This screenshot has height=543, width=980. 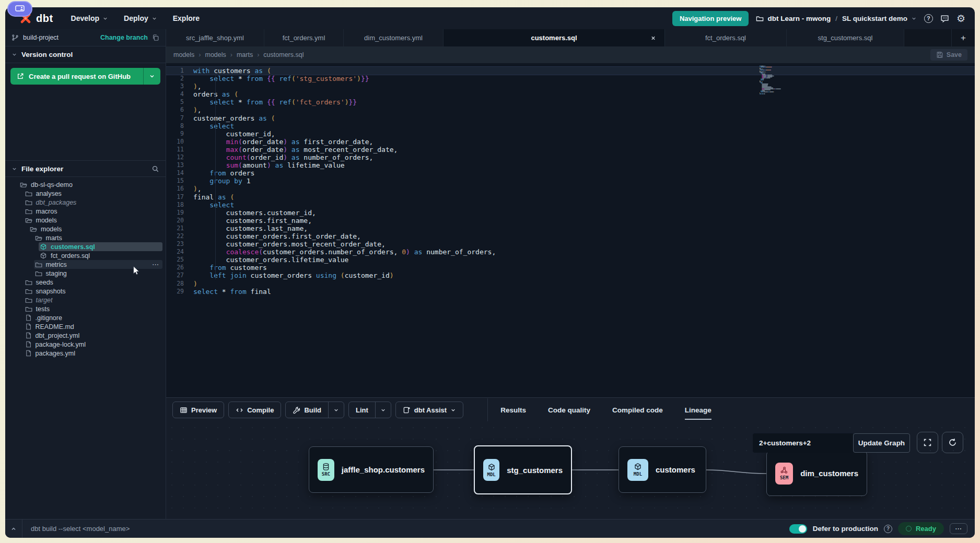 I want to click on tree-file-customers.sql: customers.sql, so click(x=86, y=246).